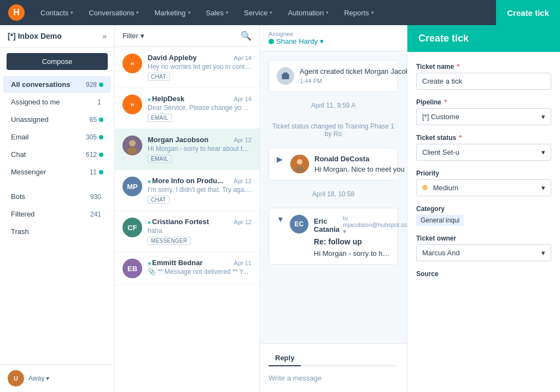  I want to click on avatar: H, so click(132, 104).